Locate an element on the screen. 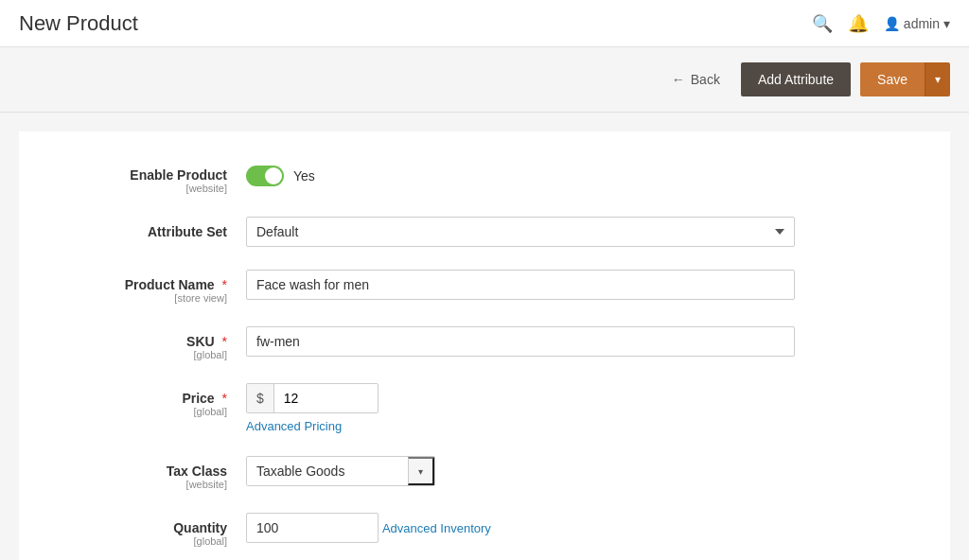  search-icon: 🔍 is located at coordinates (822, 24).